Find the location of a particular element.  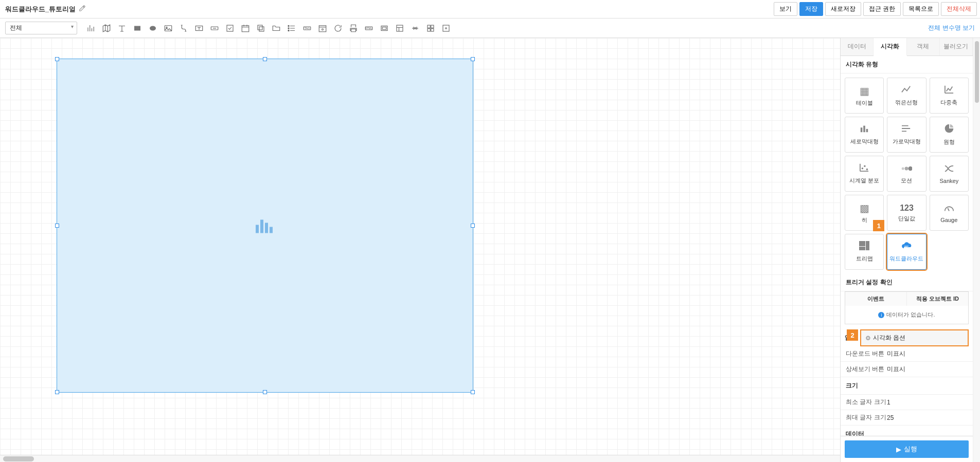

scope-select: 전체 is located at coordinates (41, 28).